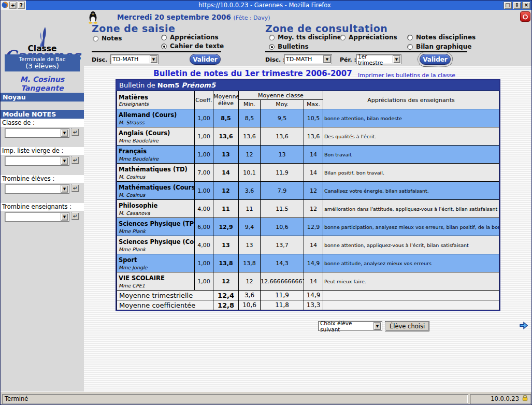 The image size is (532, 405). I want to click on radio-appreciations-saisie: Appréciations, so click(190, 37).